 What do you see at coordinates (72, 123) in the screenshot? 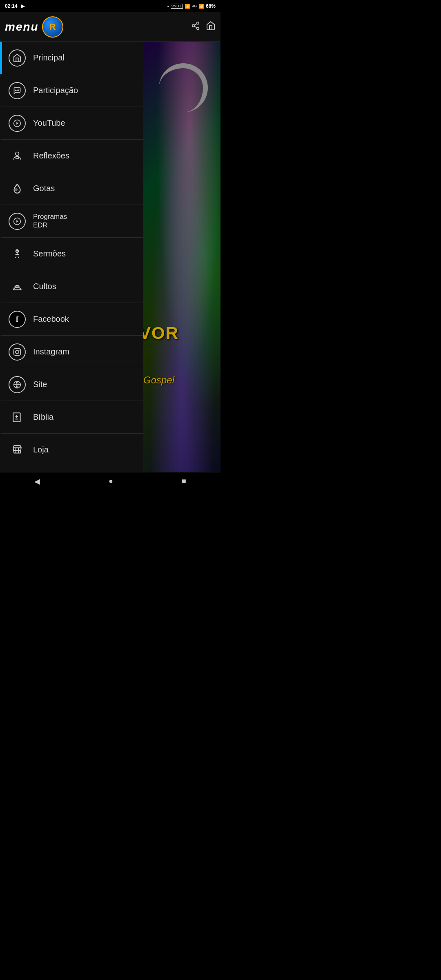
I see `sidebar-item-youtube: YouTube` at bounding box center [72, 123].